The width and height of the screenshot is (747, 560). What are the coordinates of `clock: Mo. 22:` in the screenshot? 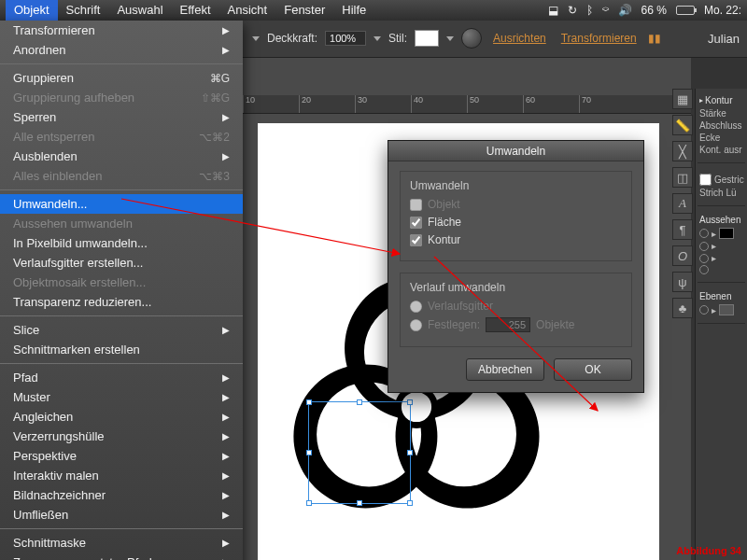 It's located at (723, 10).